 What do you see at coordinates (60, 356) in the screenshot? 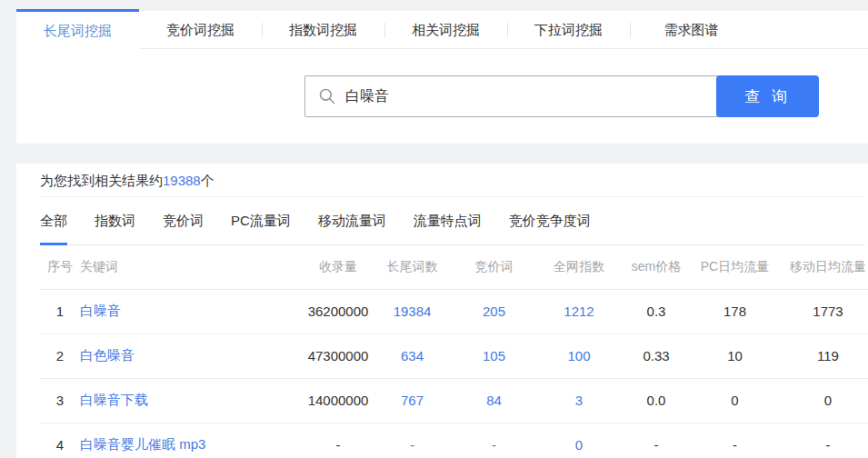
I see `row-index: 2` at bounding box center [60, 356].